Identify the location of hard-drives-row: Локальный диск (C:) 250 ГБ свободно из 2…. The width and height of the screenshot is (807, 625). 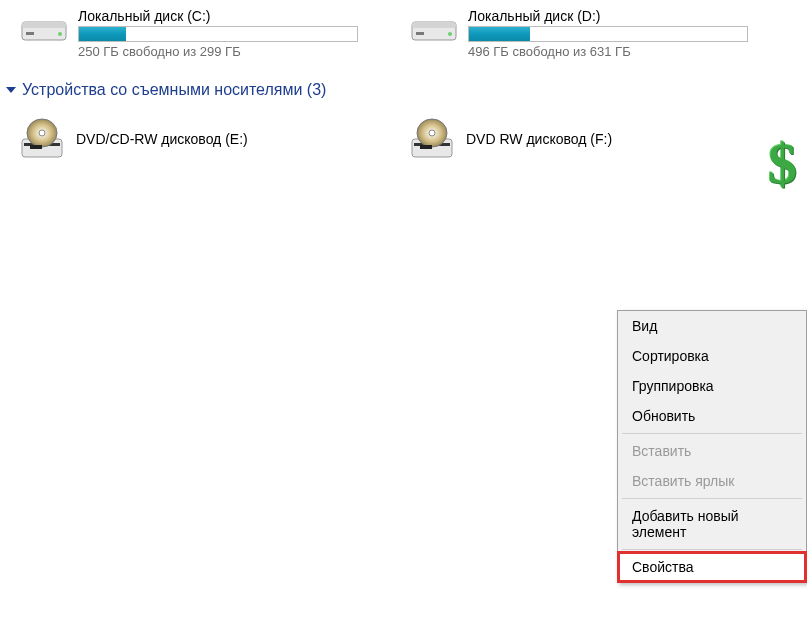
(404, 34).